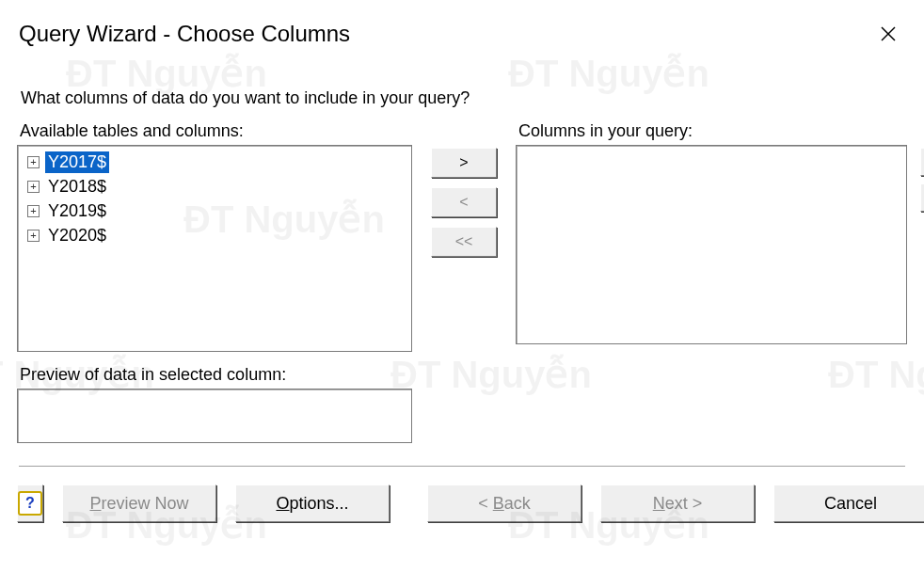 The height and width of the screenshot is (572, 924). What do you see at coordinates (215, 235) in the screenshot?
I see `table-row: + Y2020$` at bounding box center [215, 235].